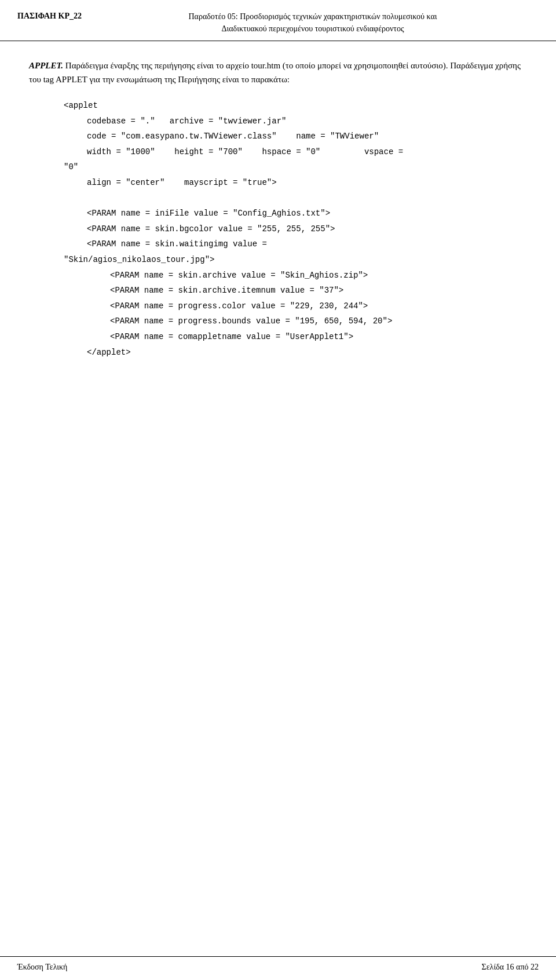 The image size is (556, 980). Describe the element at coordinates (307, 229) in the screenshot. I see `code-line-8: <PARAM name = skin.bgcolor value = "255,…` at that location.